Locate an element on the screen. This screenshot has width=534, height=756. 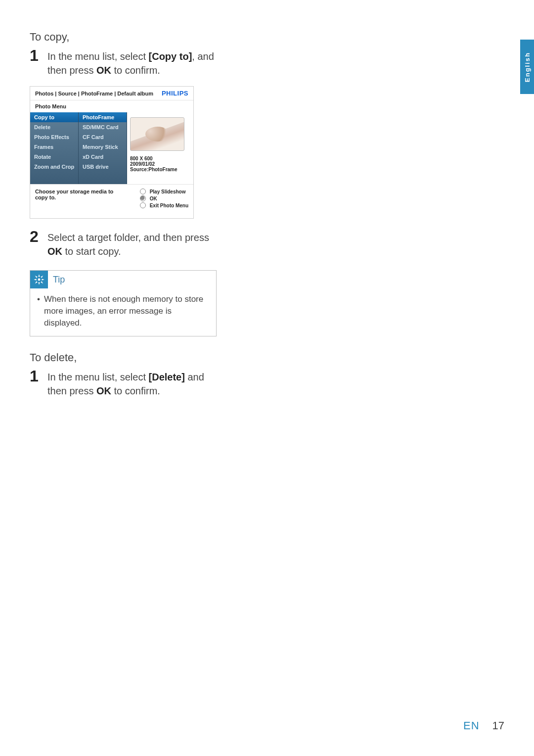
device-menu-item: Frames is located at coordinates (54, 147).